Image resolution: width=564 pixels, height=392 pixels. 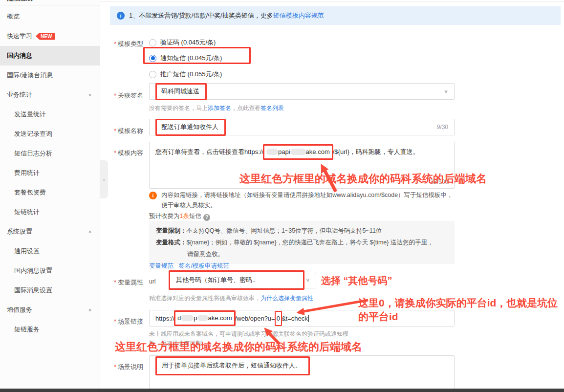 I want to click on signature-helper: 没有需要的签名，马上添加签名，点此查看签名列表, so click(x=217, y=109).